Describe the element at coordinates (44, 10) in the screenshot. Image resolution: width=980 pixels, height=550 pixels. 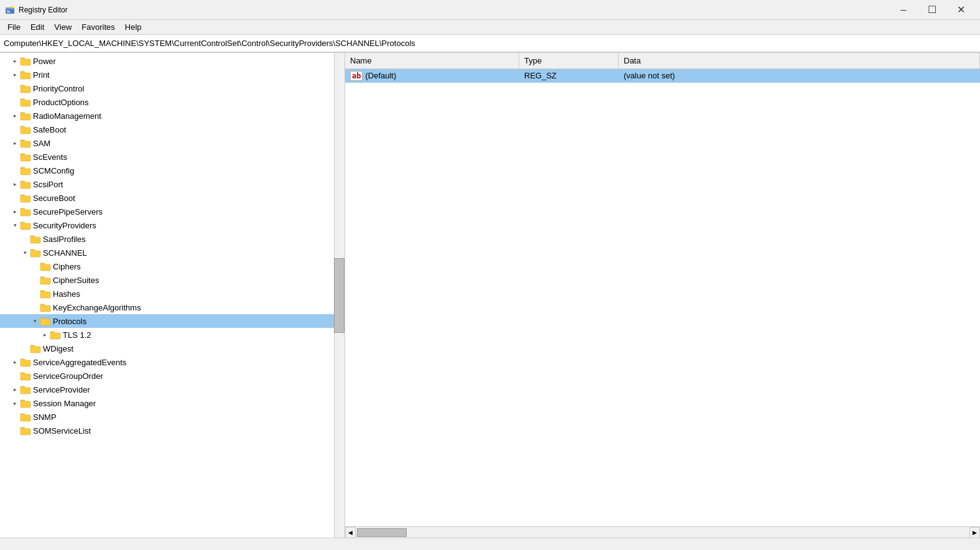
I see `window-title: Registry Editor` at that location.